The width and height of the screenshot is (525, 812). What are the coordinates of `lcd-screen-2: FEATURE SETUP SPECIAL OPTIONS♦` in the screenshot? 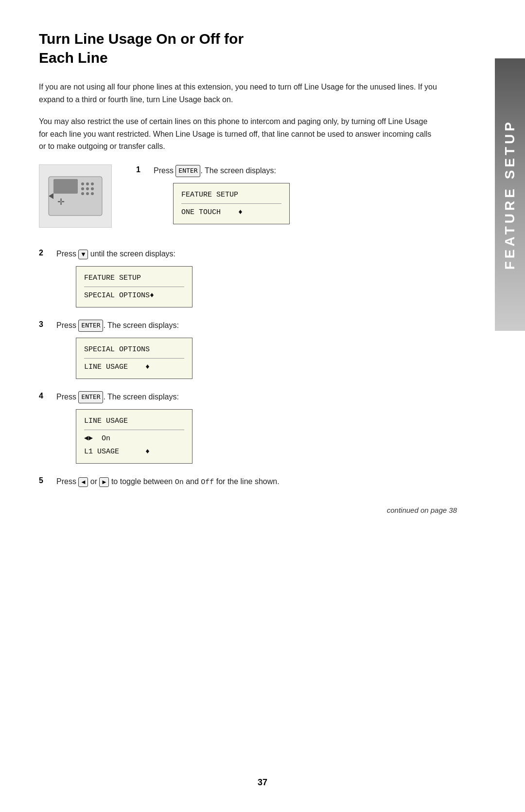 It's located at (134, 287).